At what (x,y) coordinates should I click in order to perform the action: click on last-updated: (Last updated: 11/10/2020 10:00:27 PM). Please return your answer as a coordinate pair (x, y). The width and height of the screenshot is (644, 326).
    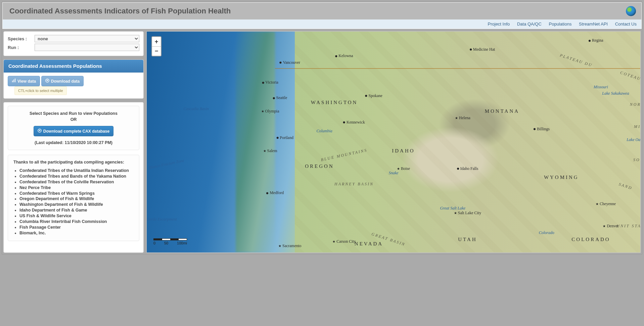
    Looking at the image, I should click on (74, 143).